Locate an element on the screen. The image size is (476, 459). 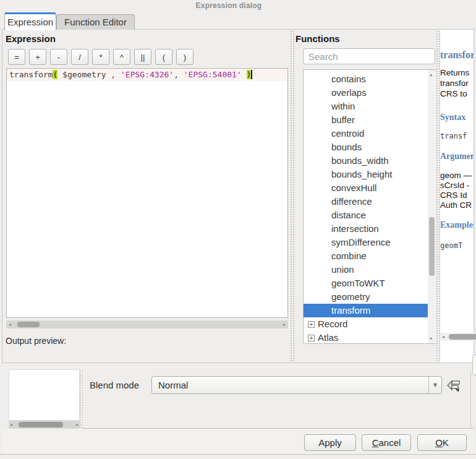
expression-code-line: transform( $geometry , 'EPSG:4326', 'EPS… is located at coordinates (147, 75).